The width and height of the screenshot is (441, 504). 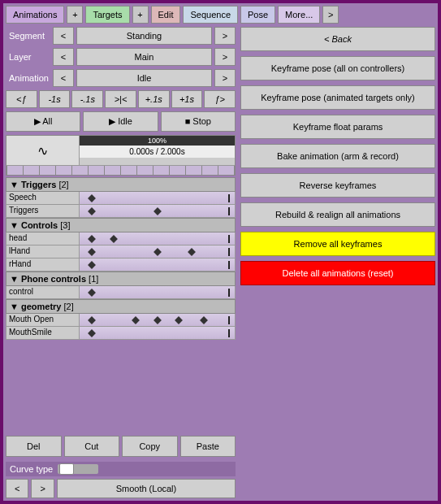 I want to click on animation-next-button: >, so click(x=225, y=78).